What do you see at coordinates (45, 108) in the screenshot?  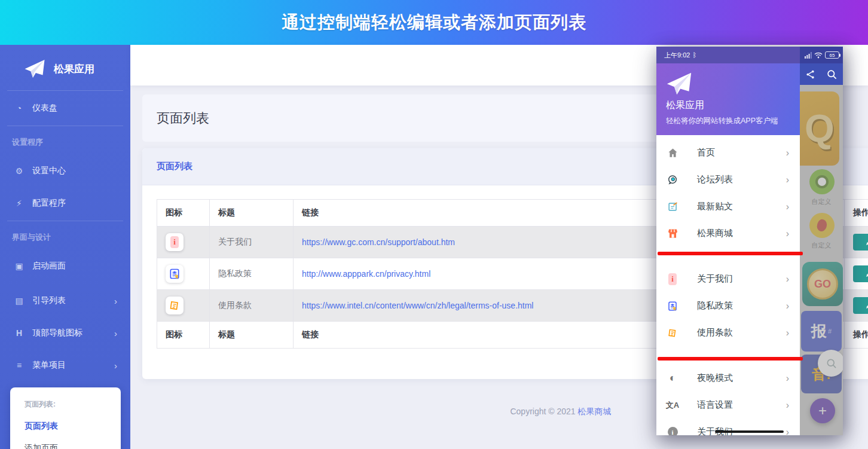 I see `sidebar-item-label: 仪表盘` at bounding box center [45, 108].